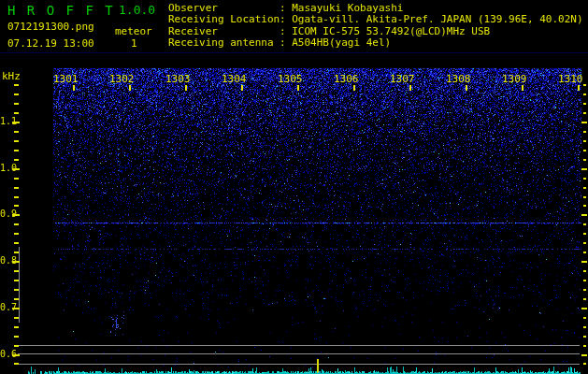 This screenshot has width=588, height=374. I want to click on freq-tick-label: 1.1, so click(8, 122).